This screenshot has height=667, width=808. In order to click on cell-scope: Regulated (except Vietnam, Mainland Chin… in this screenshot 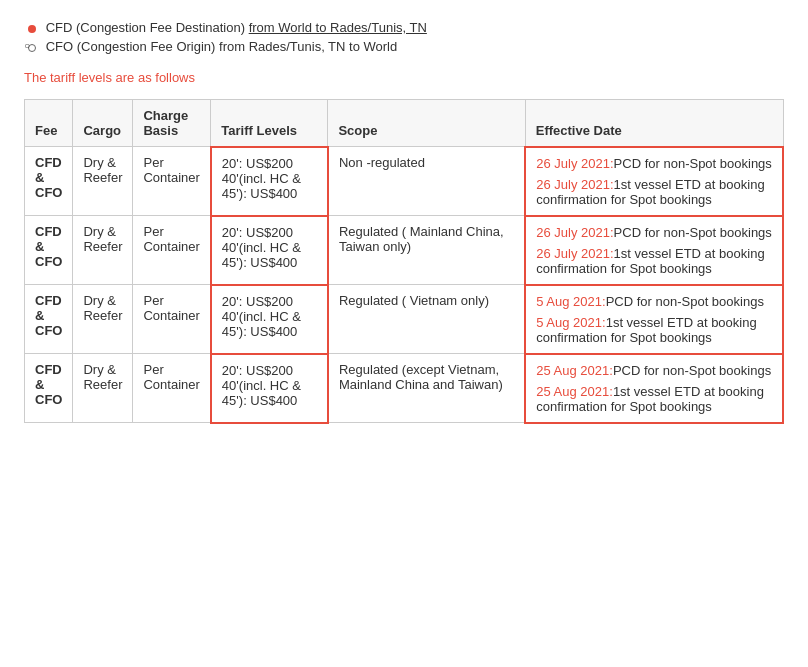, I will do `click(426, 388)`.